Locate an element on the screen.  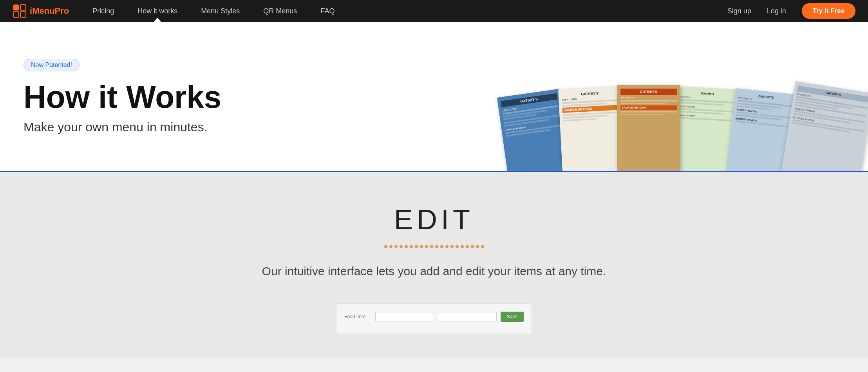
nav-qr-menus: QR Menus is located at coordinates (280, 11).